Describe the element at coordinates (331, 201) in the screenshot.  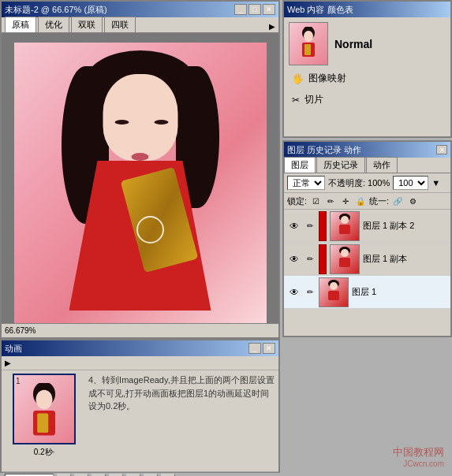
I see `lock-pen-icon: ✏` at that location.